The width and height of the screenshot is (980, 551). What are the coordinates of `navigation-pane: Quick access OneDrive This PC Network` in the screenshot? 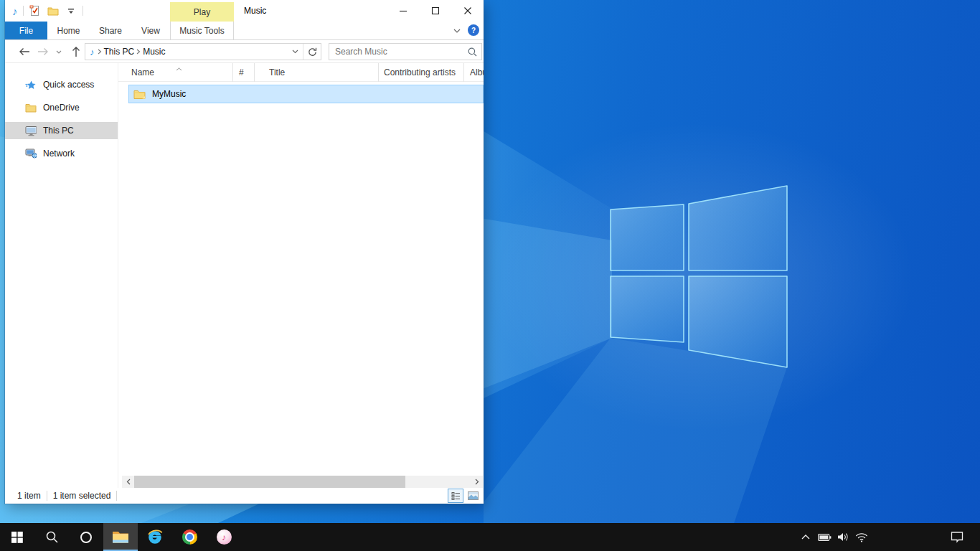 It's located at (62, 276).